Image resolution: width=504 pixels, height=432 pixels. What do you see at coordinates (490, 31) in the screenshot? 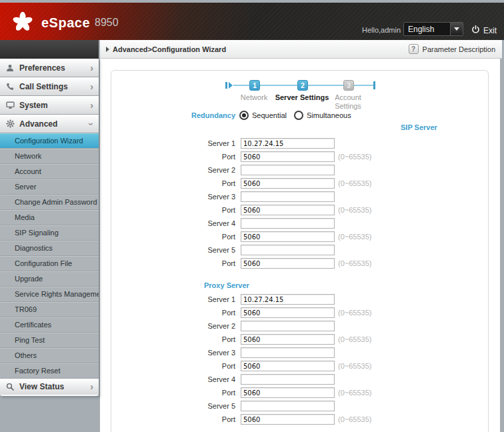
I see `exit-label: Exit` at bounding box center [490, 31].